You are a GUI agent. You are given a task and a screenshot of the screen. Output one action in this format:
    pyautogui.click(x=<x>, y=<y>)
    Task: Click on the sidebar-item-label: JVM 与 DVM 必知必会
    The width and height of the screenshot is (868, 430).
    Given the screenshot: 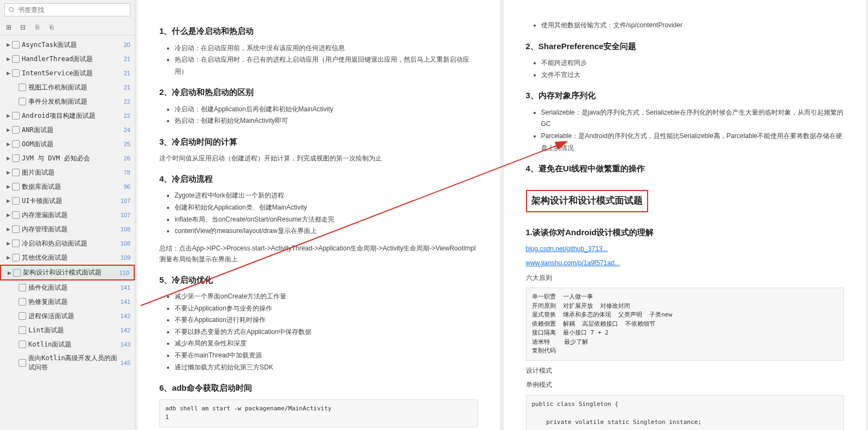 What is the action you would take?
    pyautogui.click(x=72, y=158)
    